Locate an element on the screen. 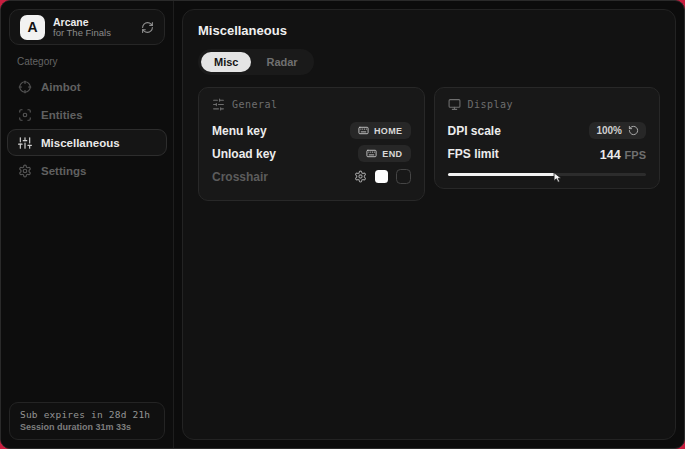 Image resolution: width=685 pixels, height=449 pixels. cursor-icon is located at coordinates (558, 178).